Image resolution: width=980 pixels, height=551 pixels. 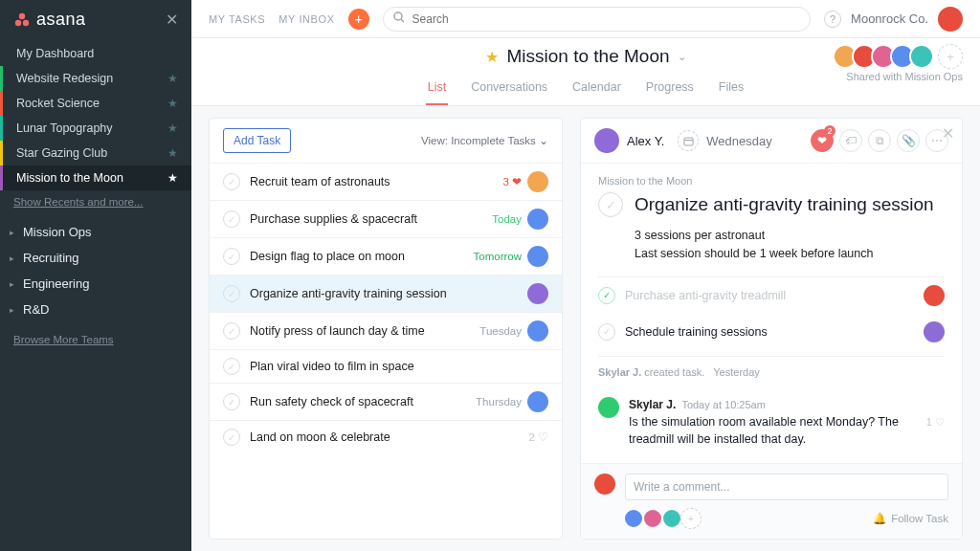 What do you see at coordinates (630, 141) in the screenshot?
I see `assignee-chip: Alex Y.` at bounding box center [630, 141].